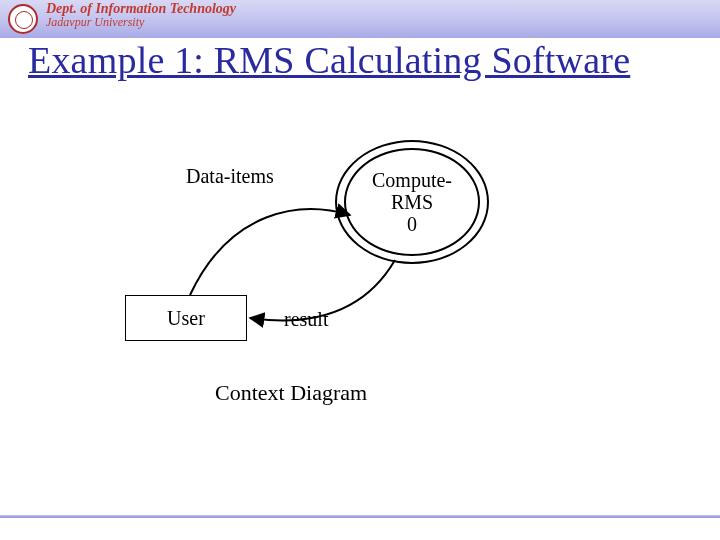  What do you see at coordinates (360, 19) in the screenshot?
I see `header-banner: Dept. of Information Technology Jadavpur…` at bounding box center [360, 19].